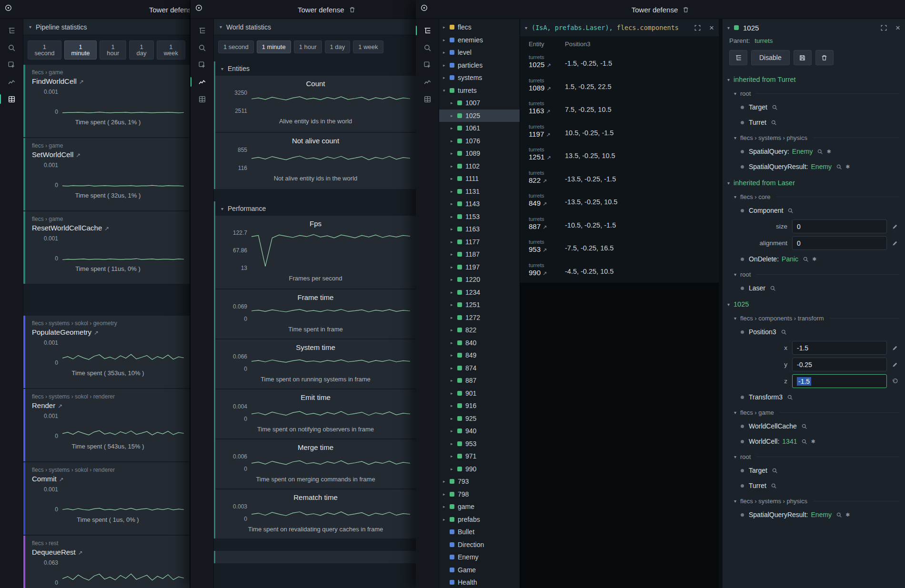  Describe the element at coordinates (479, 153) in the screenshot. I see `tree-item-1089: ▸1089` at that location.